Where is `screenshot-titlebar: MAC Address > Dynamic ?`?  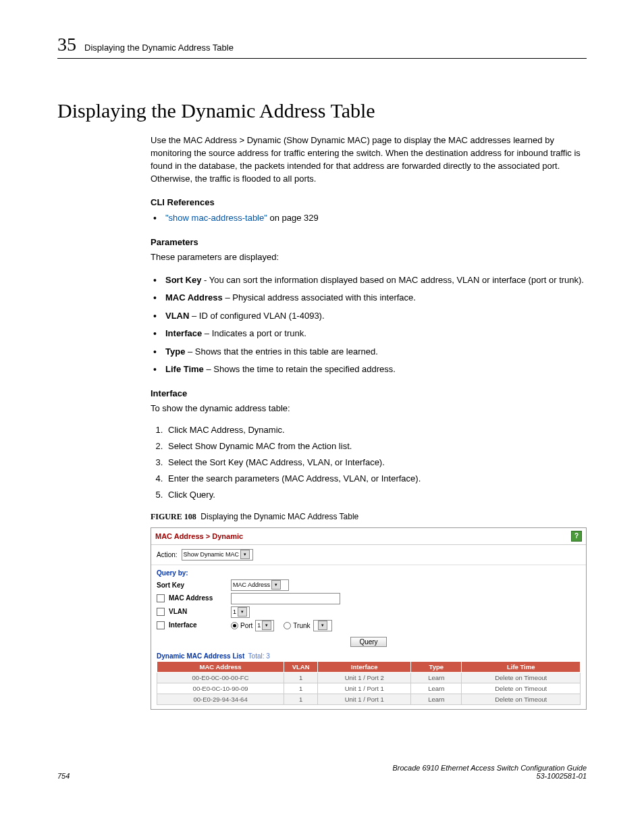
screenshot-titlebar: MAC Address > Dynamic ? is located at coordinates (369, 536).